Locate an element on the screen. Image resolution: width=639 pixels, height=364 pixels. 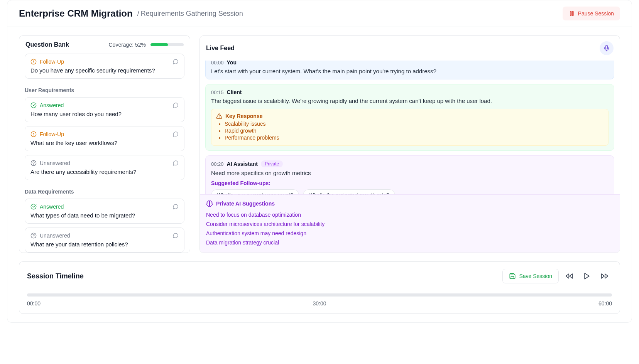
pause-session-button: Pause Session is located at coordinates (591, 13).